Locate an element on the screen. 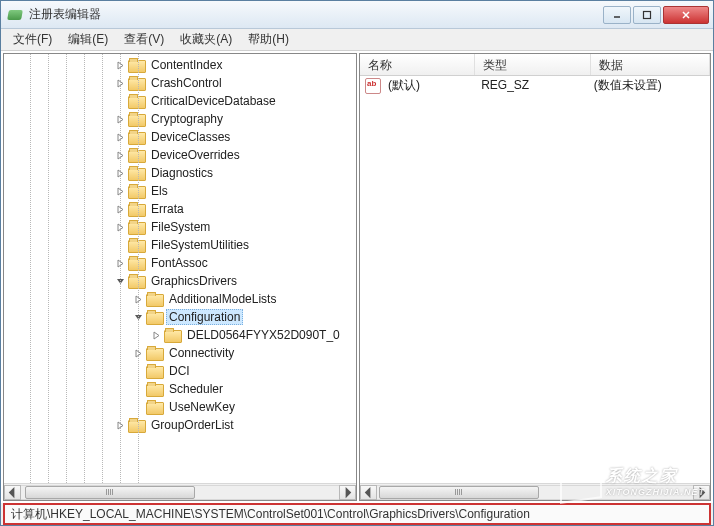 This screenshot has width=714, height=526. values-header: 名称类型数据 is located at coordinates (535, 65).